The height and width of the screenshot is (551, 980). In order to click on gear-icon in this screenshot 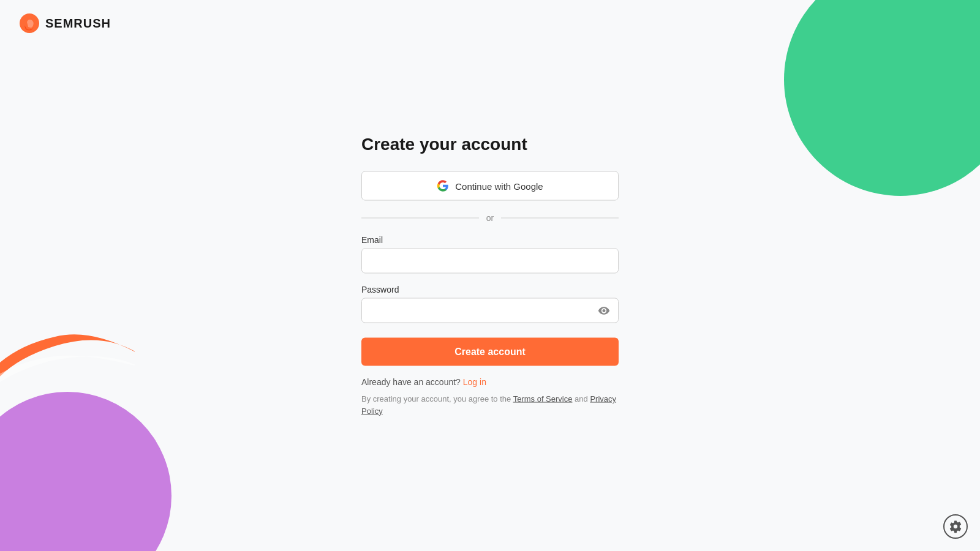, I will do `click(956, 527)`.